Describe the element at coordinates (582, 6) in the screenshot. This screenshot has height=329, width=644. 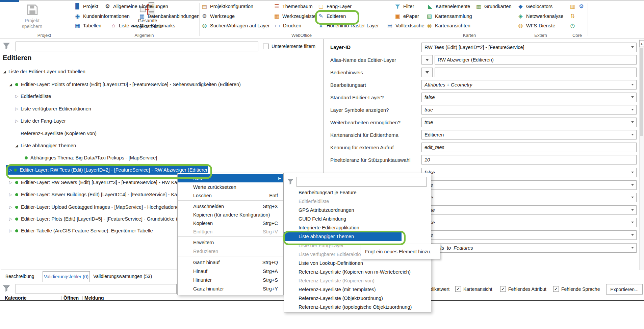
I see `core-settings-button: ⚙` at that location.